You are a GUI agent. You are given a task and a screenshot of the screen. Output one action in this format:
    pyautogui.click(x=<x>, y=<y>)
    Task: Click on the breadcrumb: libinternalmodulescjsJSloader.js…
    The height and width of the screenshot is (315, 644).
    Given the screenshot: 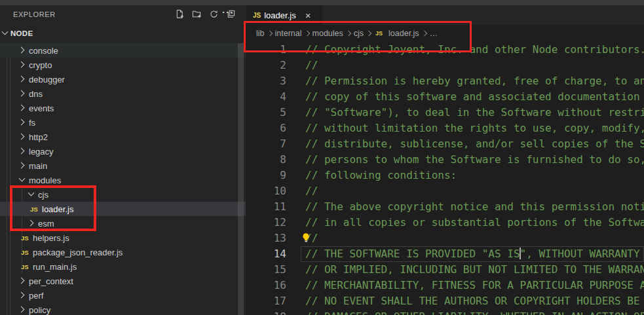 What is the action you would take?
    pyautogui.click(x=445, y=33)
    